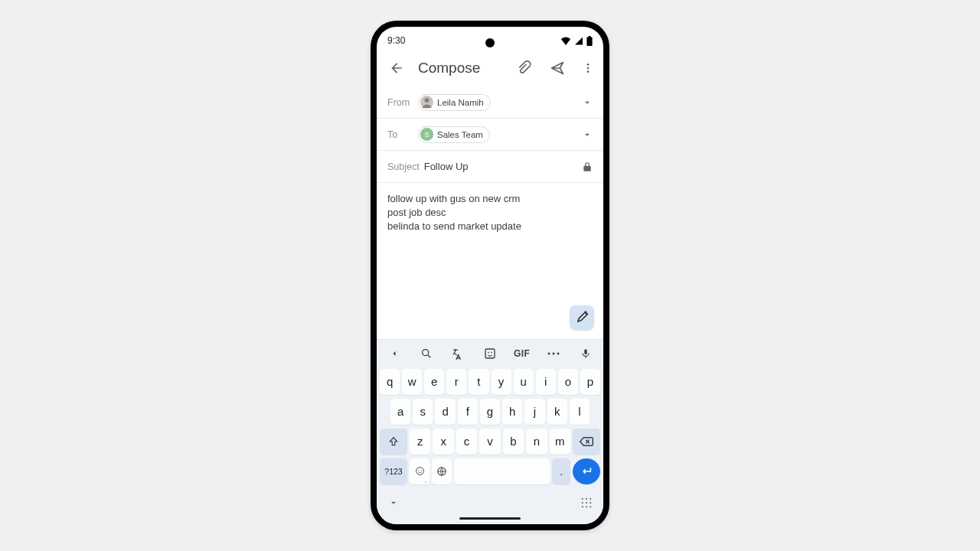 The image size is (980, 551). Describe the element at coordinates (582, 318) in the screenshot. I see `ai-write-fab` at that location.